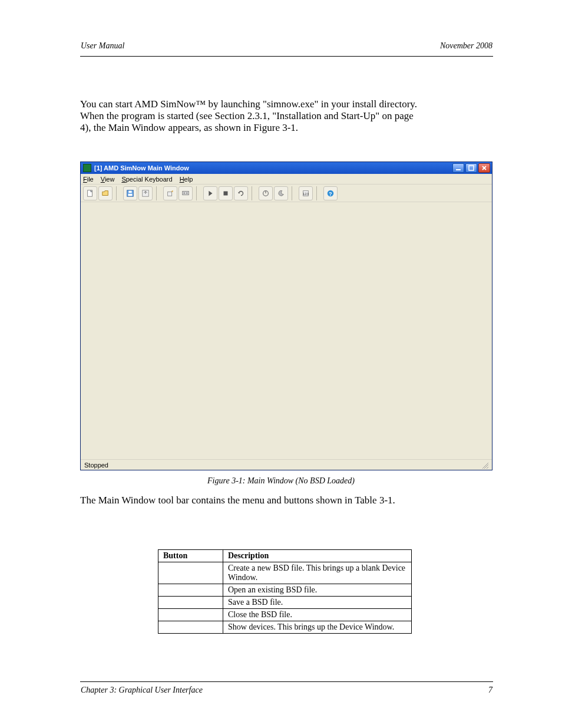 The width and height of the screenshot is (562, 728). Describe the element at coordinates (490, 690) in the screenshot. I see `footer-right: 7` at that location.